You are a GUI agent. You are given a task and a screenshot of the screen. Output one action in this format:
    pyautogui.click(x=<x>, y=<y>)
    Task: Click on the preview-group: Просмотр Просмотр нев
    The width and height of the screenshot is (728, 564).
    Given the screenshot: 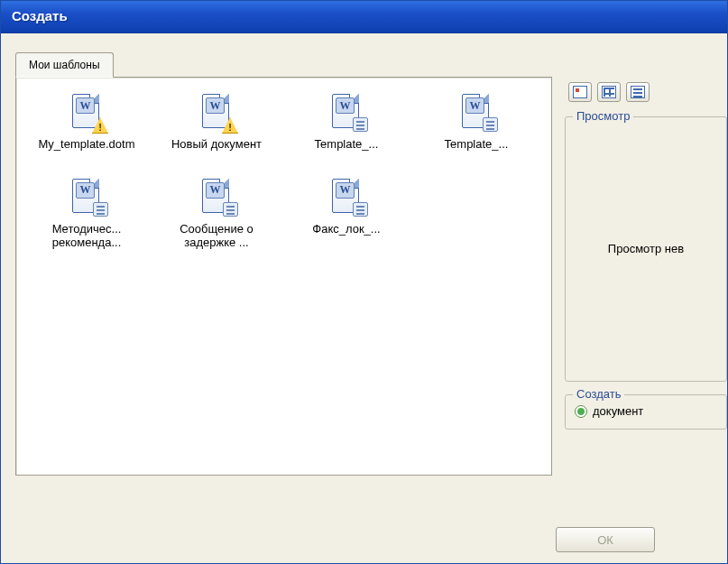 What is the action you would take?
    pyautogui.click(x=646, y=249)
    